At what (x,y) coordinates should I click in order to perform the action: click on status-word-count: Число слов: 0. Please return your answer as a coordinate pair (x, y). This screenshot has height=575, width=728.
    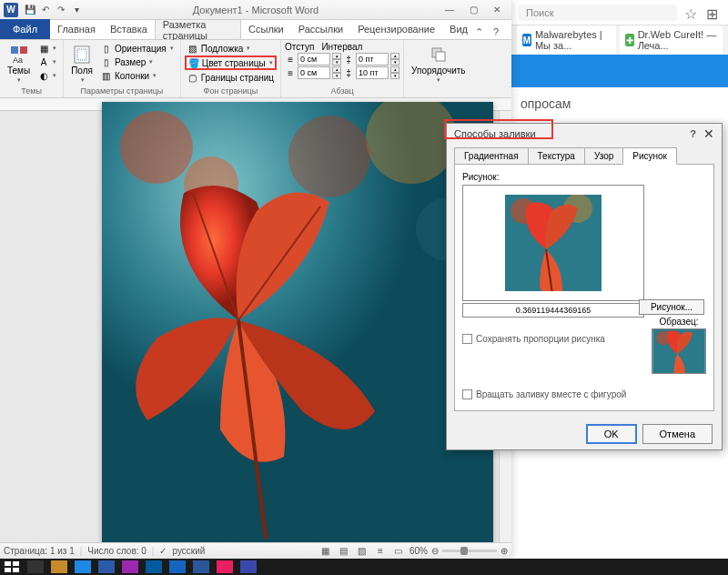
    Looking at the image, I should click on (116, 551).